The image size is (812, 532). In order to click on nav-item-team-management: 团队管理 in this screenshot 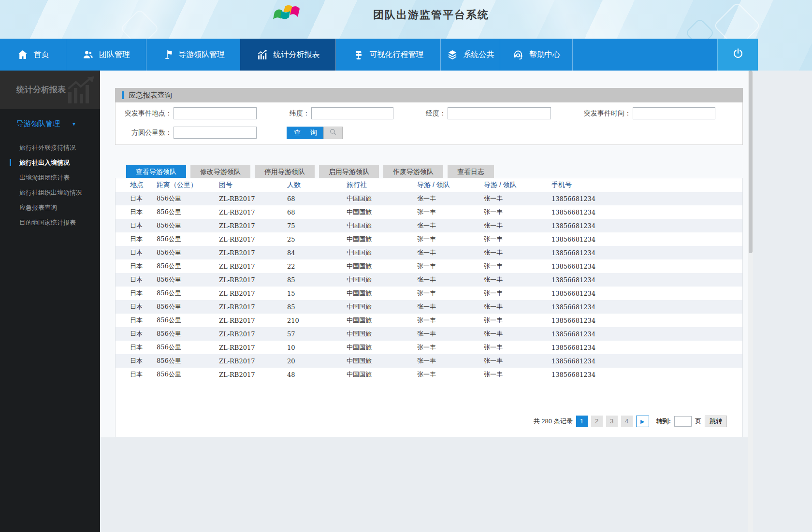, I will do `click(106, 55)`.